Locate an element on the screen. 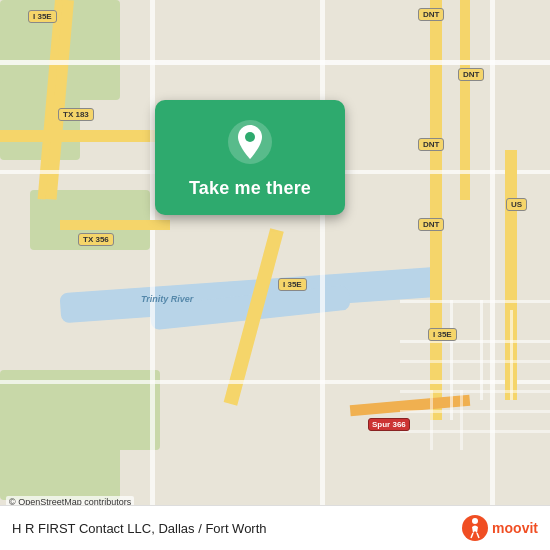  location-pin-icon is located at coordinates (250, 142).